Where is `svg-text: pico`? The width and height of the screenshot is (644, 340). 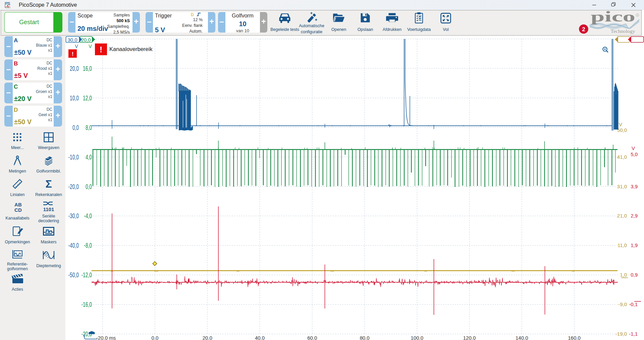
svg-text: pico is located at coordinates (613, 17).